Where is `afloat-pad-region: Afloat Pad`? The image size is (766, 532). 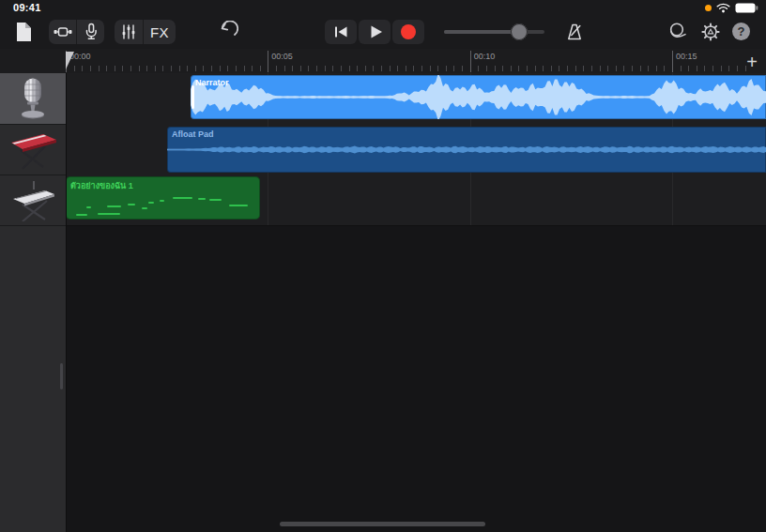 afloat-pad-region: Afloat Pad is located at coordinates (467, 150).